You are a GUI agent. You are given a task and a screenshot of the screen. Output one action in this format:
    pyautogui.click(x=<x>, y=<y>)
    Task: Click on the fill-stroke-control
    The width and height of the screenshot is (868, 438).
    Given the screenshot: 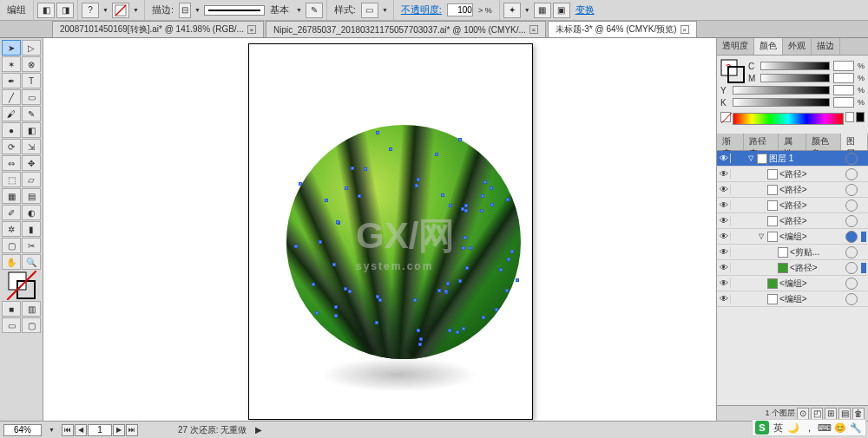 What is the action you would take?
    pyautogui.click(x=21, y=285)
    